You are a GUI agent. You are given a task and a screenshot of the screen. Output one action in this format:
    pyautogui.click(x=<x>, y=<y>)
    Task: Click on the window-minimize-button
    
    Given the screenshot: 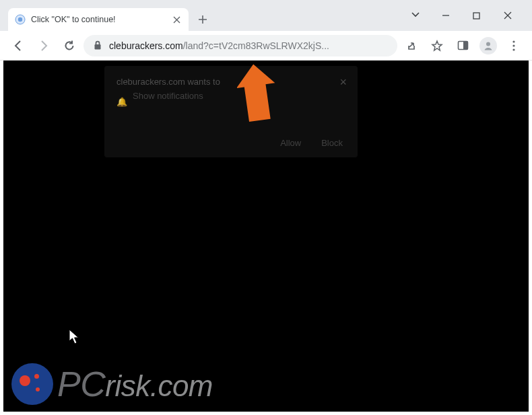 What is the action you would take?
    pyautogui.click(x=448, y=15)
    